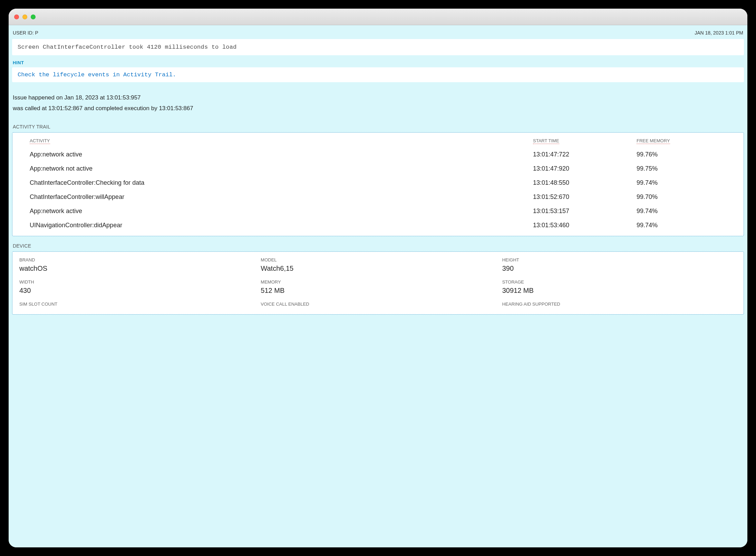 The height and width of the screenshot is (556, 756). What do you see at coordinates (546, 141) in the screenshot?
I see `col-start-time: START TIME` at bounding box center [546, 141].